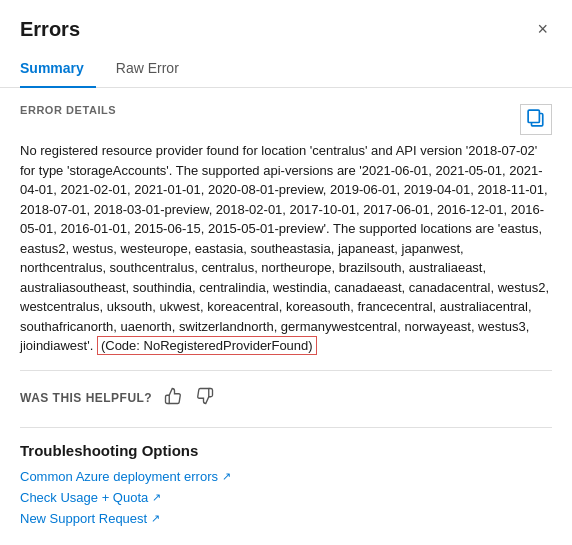 Image resolution: width=572 pixels, height=545 pixels. Describe the element at coordinates (286, 70) in the screenshot. I see `tabs-bar: Summary Raw Error` at that location.